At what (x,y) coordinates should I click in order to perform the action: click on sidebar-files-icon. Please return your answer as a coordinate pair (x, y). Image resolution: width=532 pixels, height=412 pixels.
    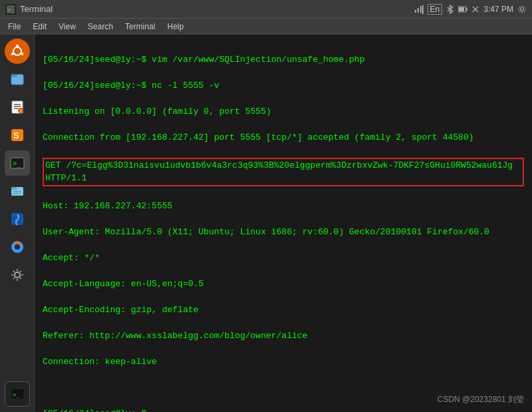
    Looking at the image, I should click on (17, 79).